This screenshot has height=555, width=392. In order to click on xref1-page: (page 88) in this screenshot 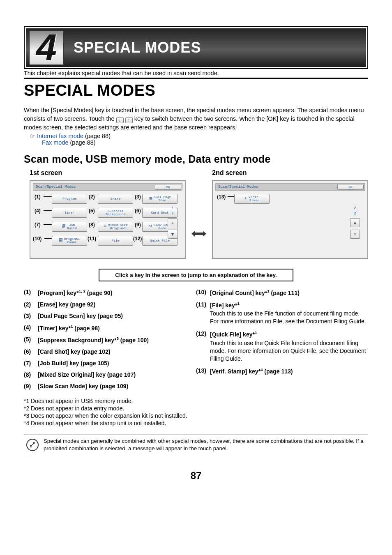, I will do `click(97, 136)`.